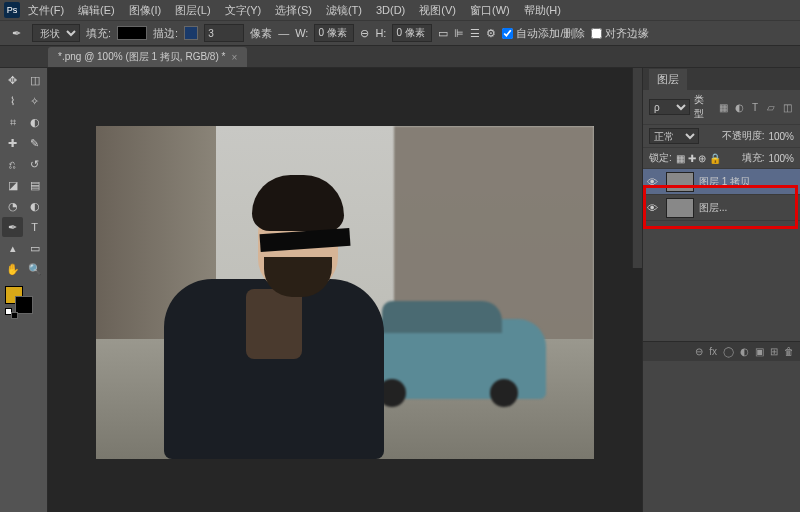 This screenshot has width=800, height=512. What do you see at coordinates (668, 80) in the screenshot?
I see `layers-tab: 图层` at bounding box center [668, 80].